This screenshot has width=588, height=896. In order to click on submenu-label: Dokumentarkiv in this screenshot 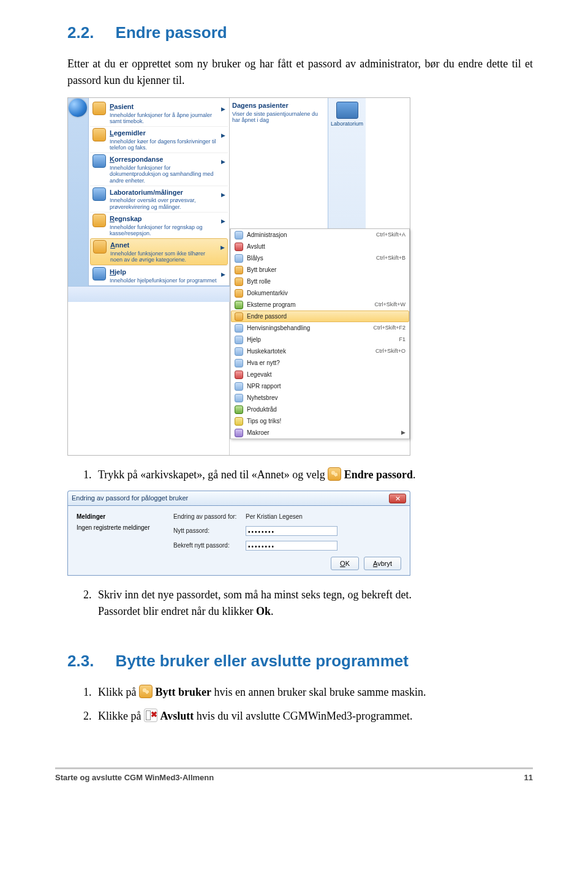, I will do `click(267, 293)`.